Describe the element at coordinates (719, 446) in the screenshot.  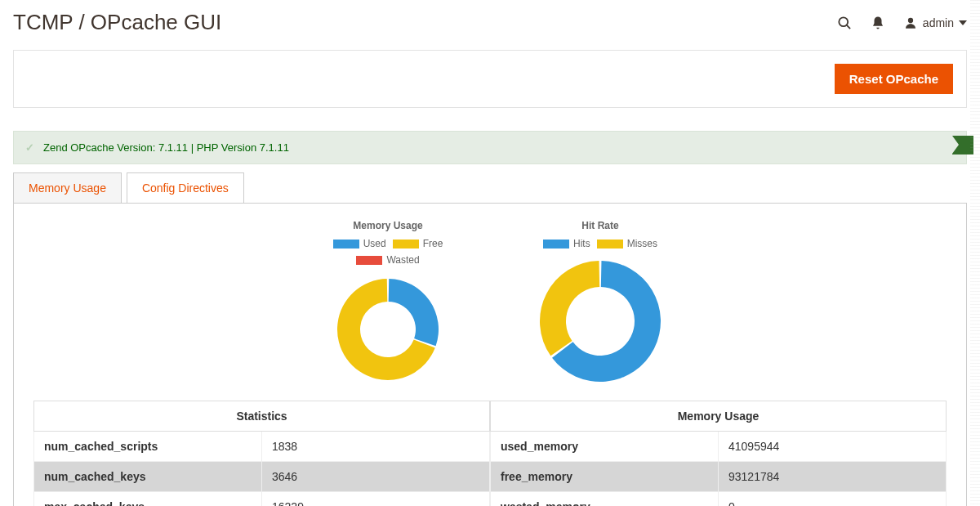
I see `table-row: used_memory41095944` at that location.